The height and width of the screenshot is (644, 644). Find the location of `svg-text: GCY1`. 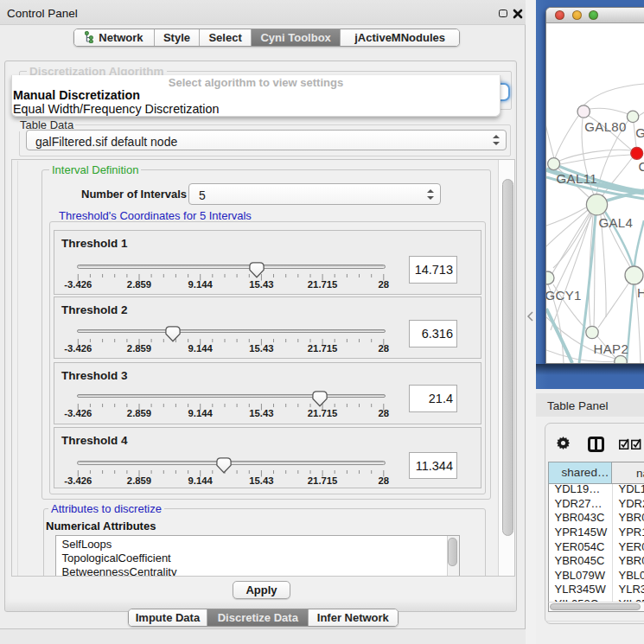

svg-text: GCY1 is located at coordinates (564, 296).